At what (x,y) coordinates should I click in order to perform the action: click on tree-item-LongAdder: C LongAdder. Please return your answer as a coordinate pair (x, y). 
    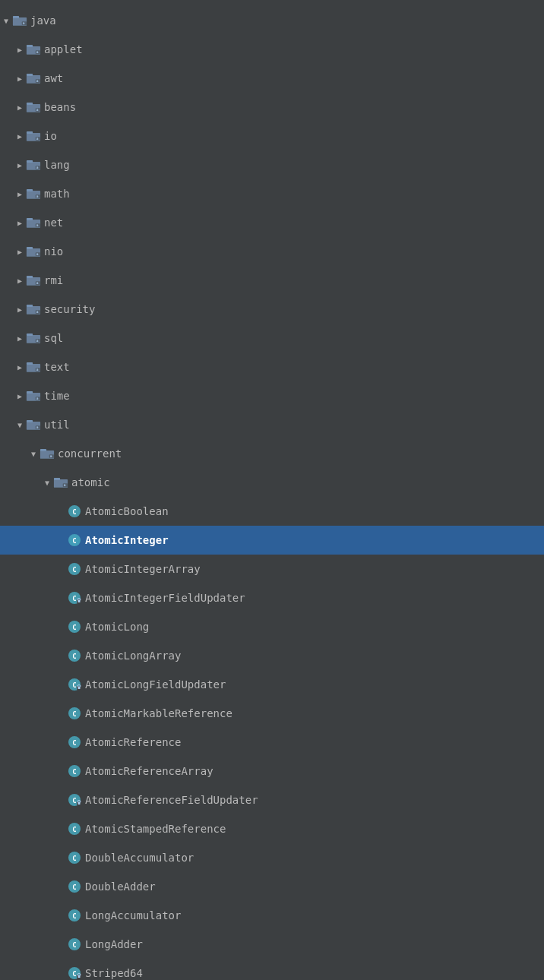
    Looking at the image, I should click on (272, 944).